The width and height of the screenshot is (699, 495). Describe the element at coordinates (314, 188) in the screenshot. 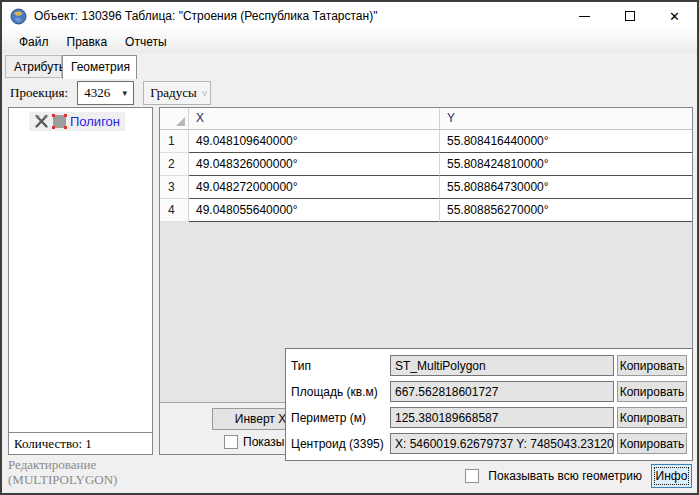

I see `cell-x: 49.048272000000°` at that location.